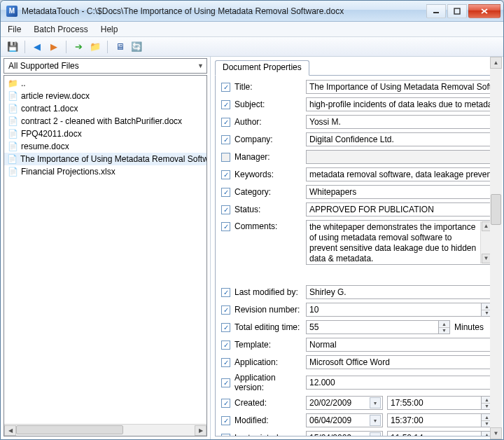  I want to click on checkbox-revision: ✓, so click(225, 310).